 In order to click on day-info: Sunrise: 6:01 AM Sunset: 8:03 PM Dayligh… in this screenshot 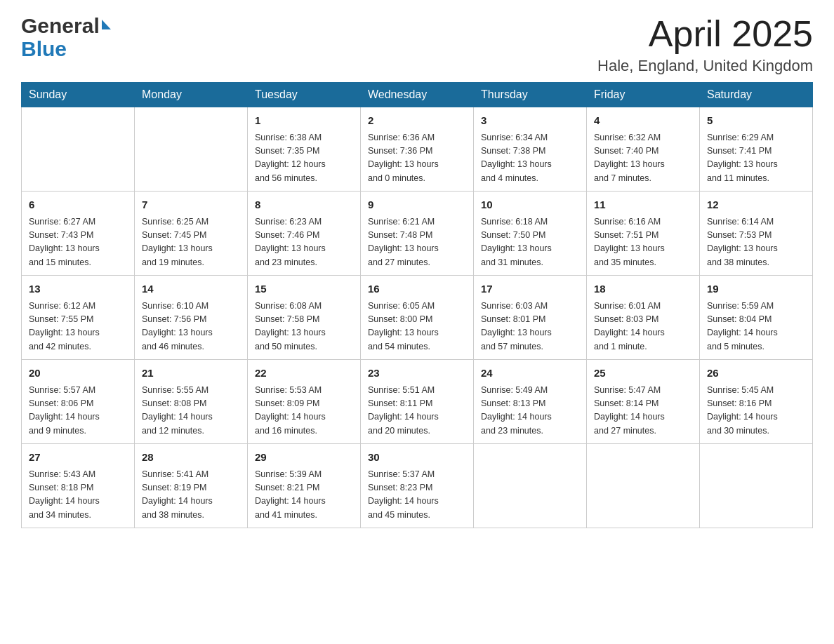, I will do `click(643, 327)`.